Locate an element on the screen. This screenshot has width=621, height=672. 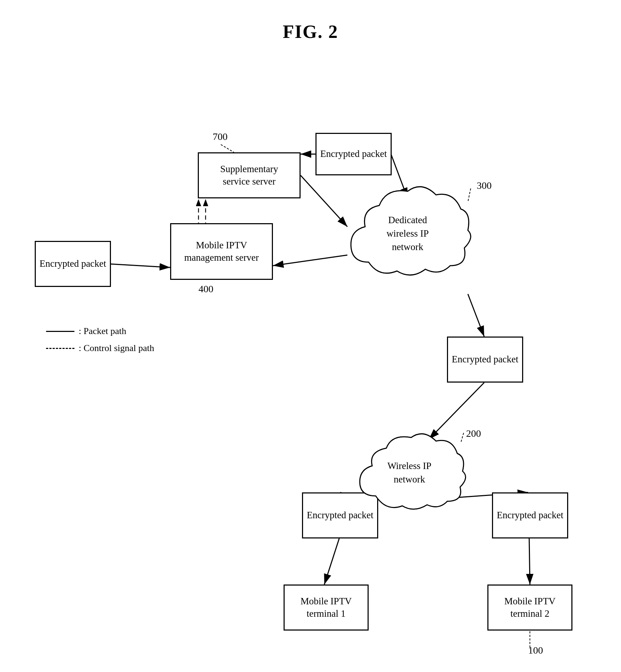
legend: : Packet path : Control signal path is located at coordinates (100, 343).